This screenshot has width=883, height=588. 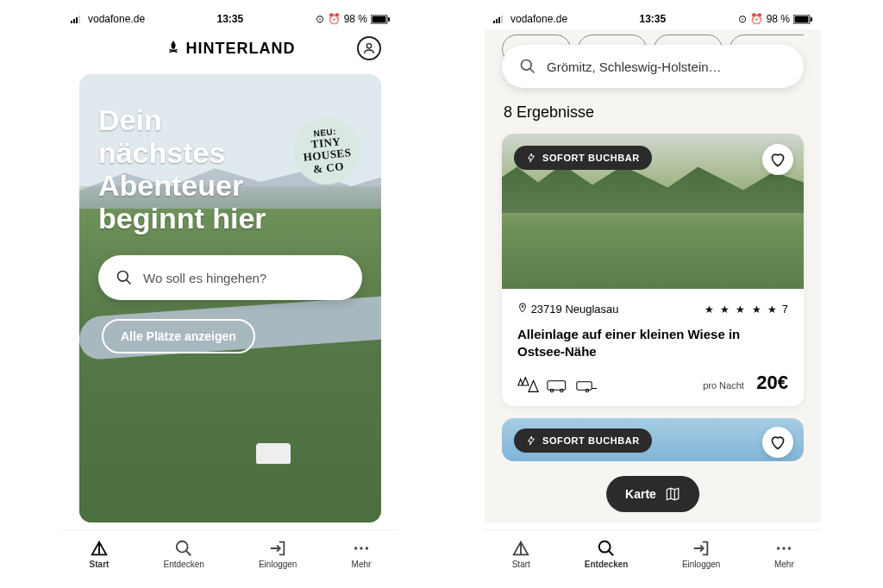 What do you see at coordinates (327, 151) in the screenshot?
I see `tiny-houses-badge: NEU: TINY HOUSES & CO` at bounding box center [327, 151].